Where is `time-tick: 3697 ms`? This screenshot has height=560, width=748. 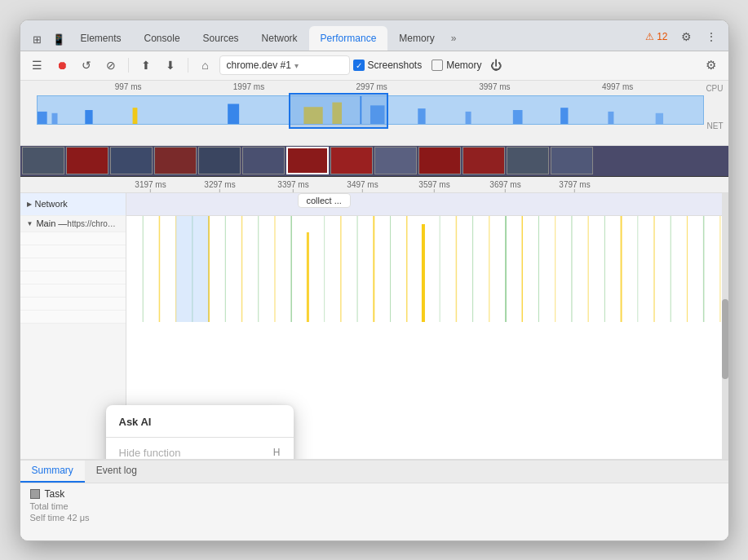
time-tick: 3697 ms is located at coordinates (505, 186).